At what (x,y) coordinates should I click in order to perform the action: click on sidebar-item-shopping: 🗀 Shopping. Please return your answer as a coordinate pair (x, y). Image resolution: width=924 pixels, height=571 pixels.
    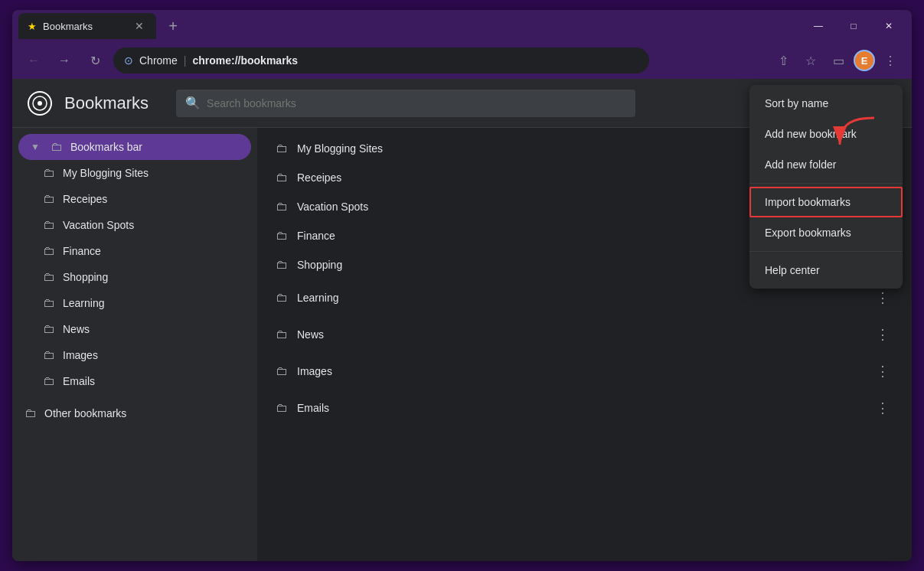
    Looking at the image, I should click on (144, 277).